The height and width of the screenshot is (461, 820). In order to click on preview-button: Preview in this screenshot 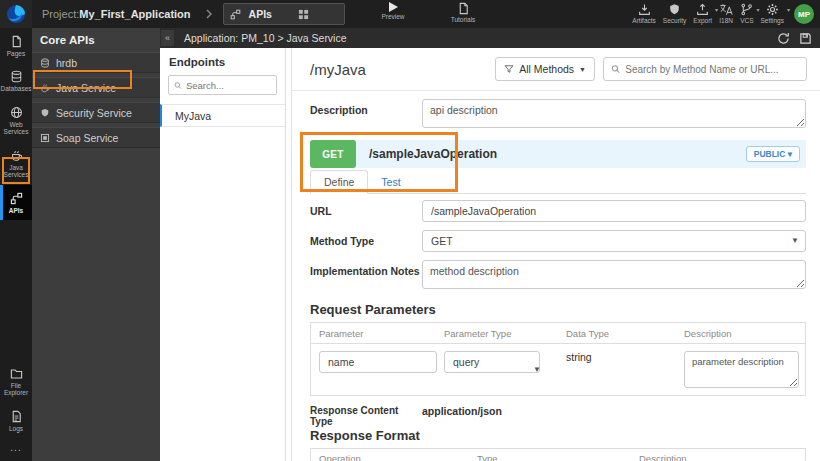, I will do `click(393, 11)`.